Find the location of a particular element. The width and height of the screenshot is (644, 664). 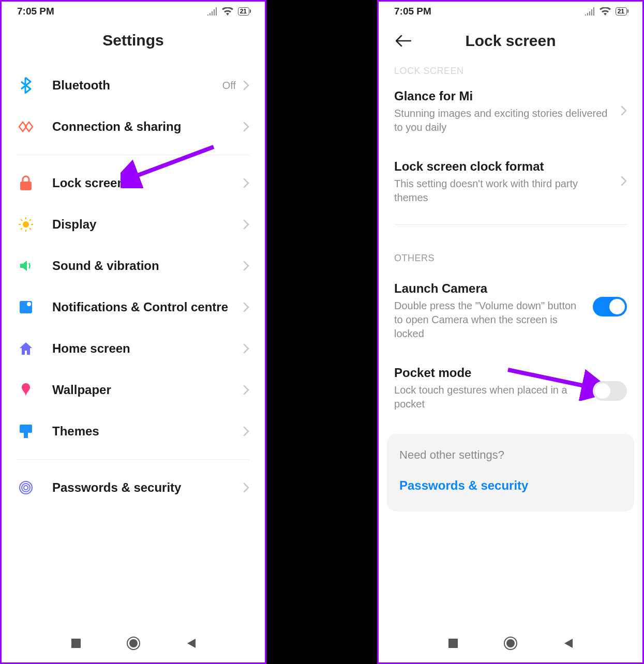

theme-icon is located at coordinates (26, 431).